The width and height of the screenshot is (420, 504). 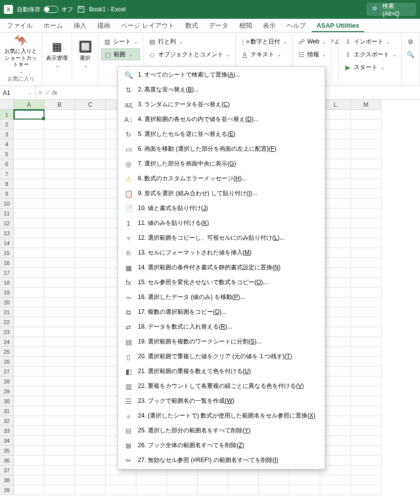 What do you see at coordinates (7, 204) in the screenshot?
I see `row-header: 10` at bounding box center [7, 204].